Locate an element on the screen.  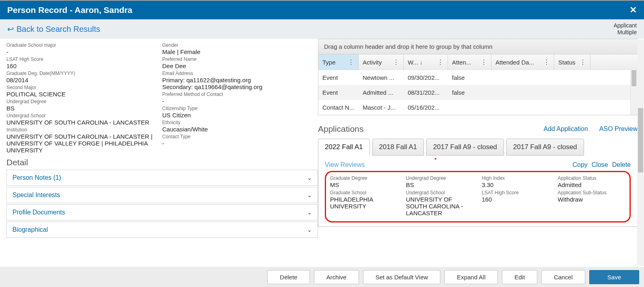
save-button: Save is located at coordinates (614, 277).